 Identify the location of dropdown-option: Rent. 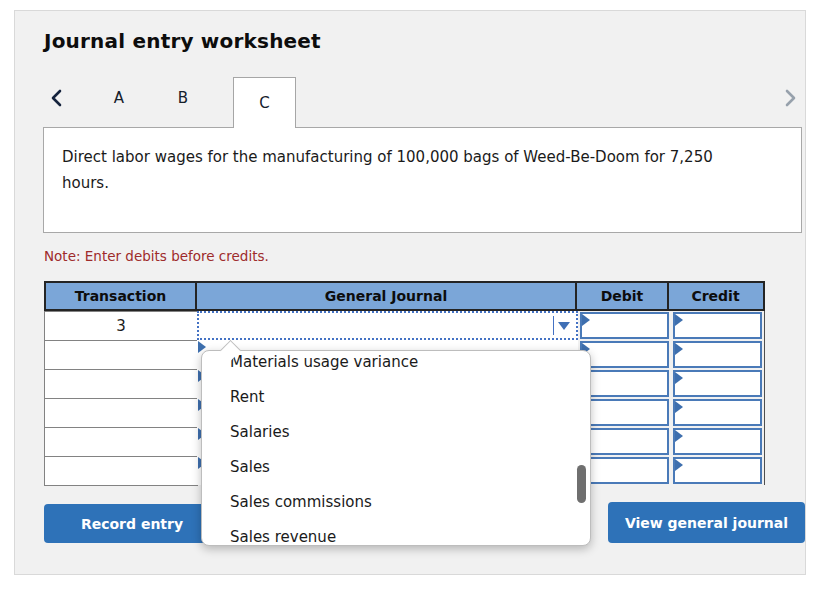
(396, 398).